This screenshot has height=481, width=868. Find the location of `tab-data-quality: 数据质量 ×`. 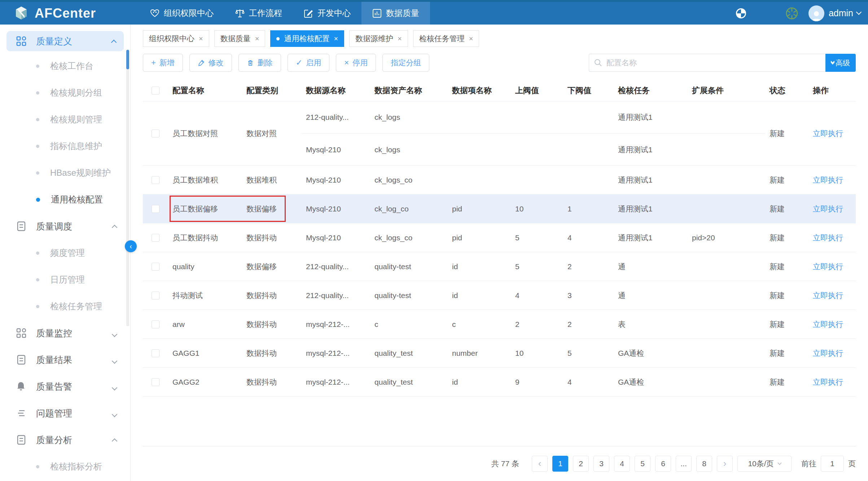

tab-data-quality: 数据质量 × is located at coordinates (240, 39).